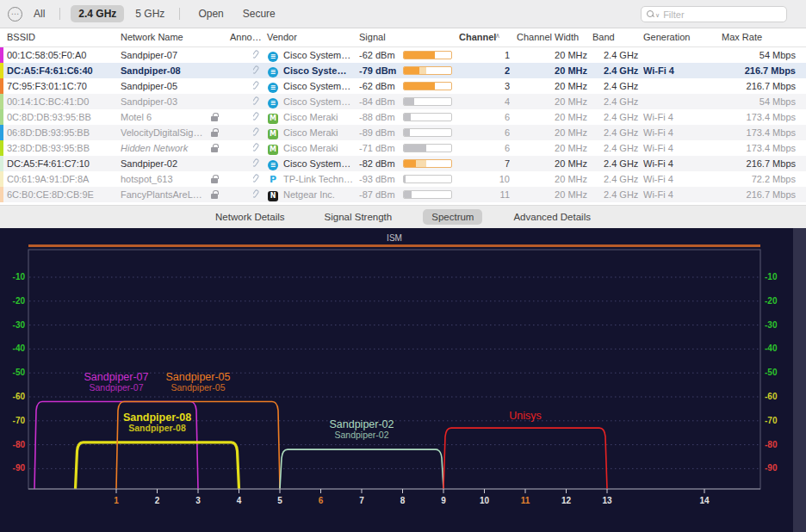 Image resolution: width=806 pixels, height=532 pixels. What do you see at coordinates (40, 14) in the screenshot?
I see `filter-segment-all: All` at bounding box center [40, 14].